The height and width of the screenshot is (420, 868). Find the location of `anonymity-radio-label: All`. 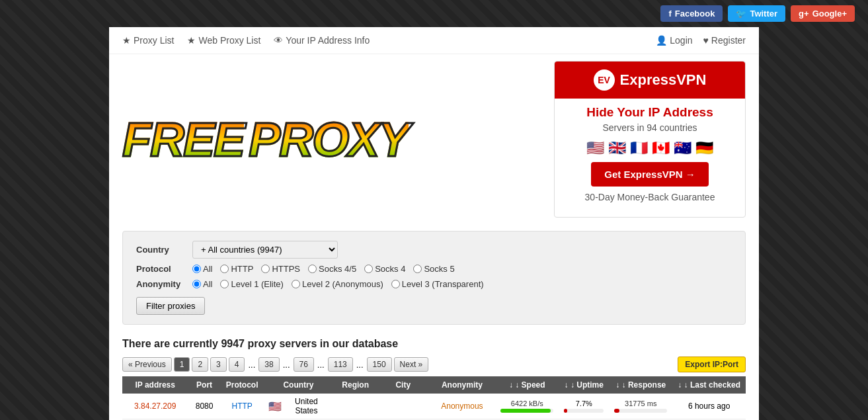

anonymity-radio-label: All is located at coordinates (202, 284).